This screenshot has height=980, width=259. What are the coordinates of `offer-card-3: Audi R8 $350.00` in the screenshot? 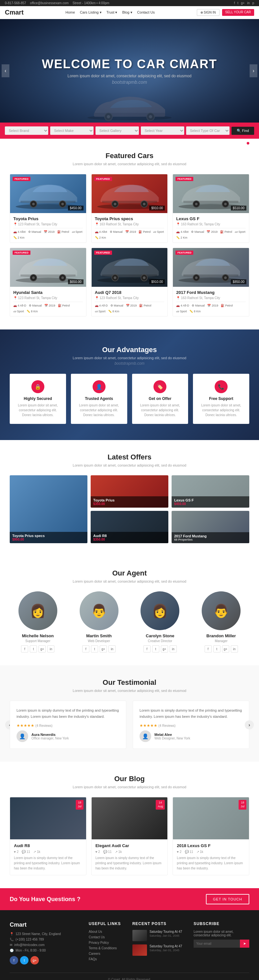 It's located at (130, 527).